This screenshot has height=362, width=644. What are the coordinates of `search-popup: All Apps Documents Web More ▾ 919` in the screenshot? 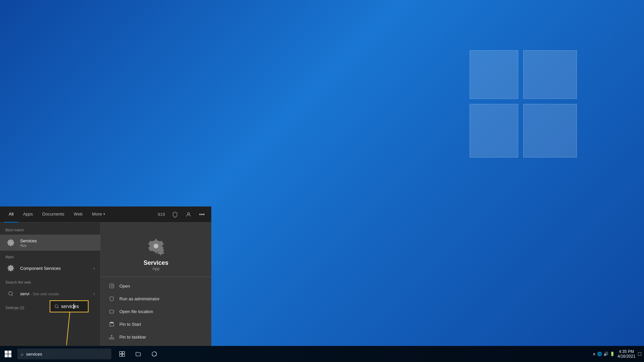 It's located at (106, 276).